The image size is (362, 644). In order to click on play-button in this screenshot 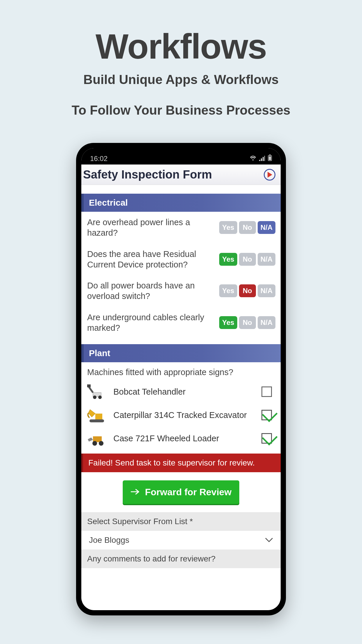, I will do `click(270, 175)`.